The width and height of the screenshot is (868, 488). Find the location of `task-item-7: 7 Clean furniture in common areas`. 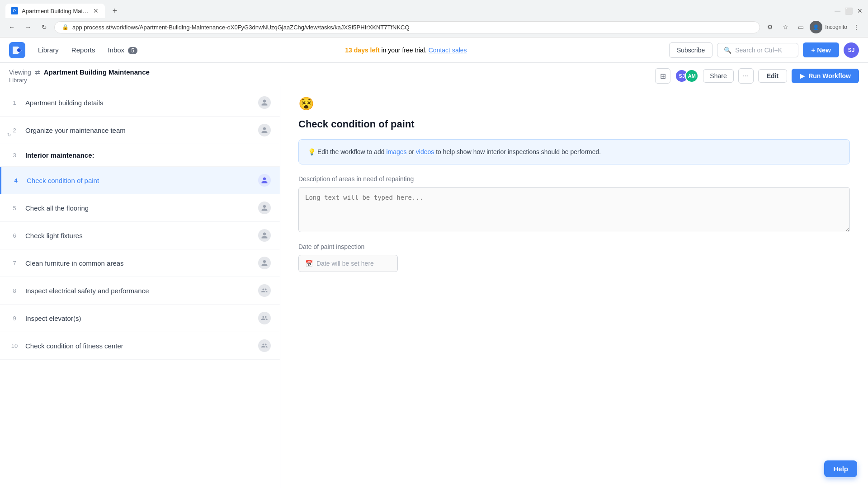

task-item-7: 7 Clean furniture in common areas is located at coordinates (140, 263).